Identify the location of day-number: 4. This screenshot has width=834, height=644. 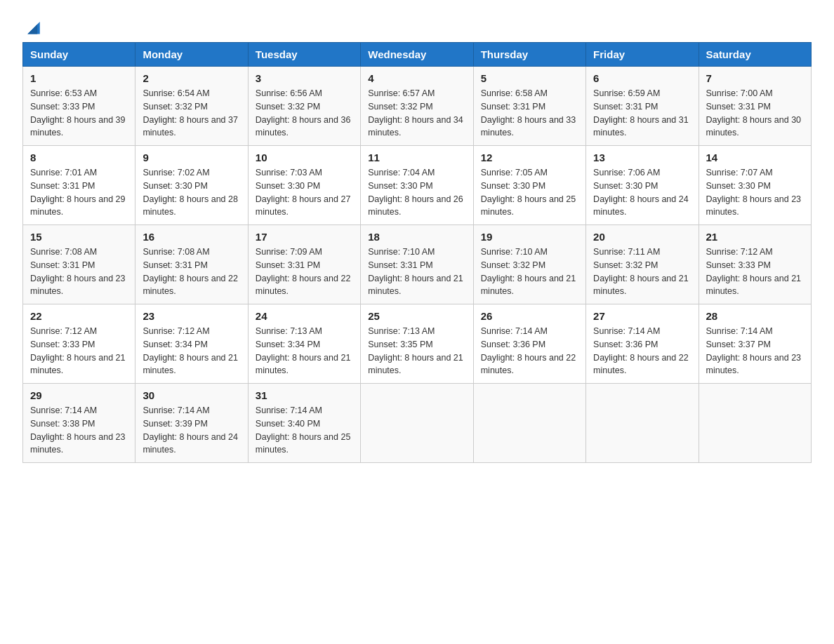
(417, 79).